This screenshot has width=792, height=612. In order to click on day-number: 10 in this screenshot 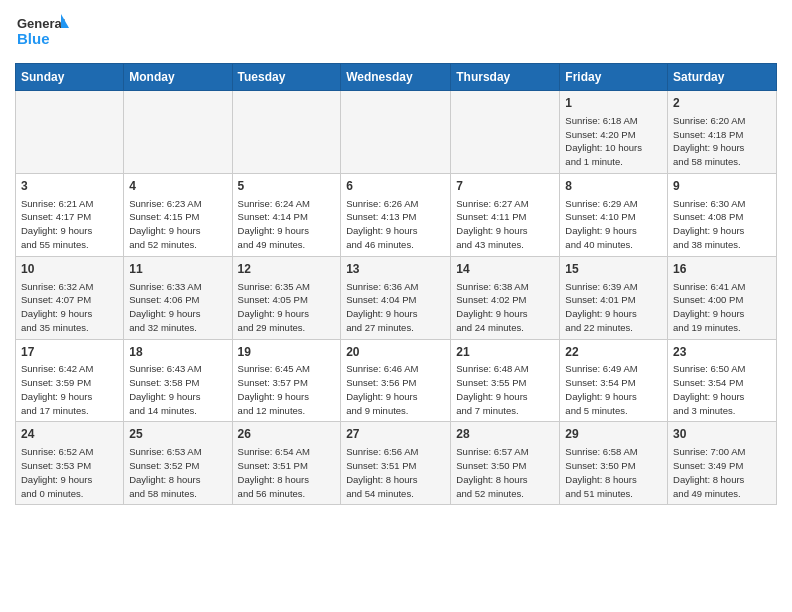, I will do `click(70, 270)`.